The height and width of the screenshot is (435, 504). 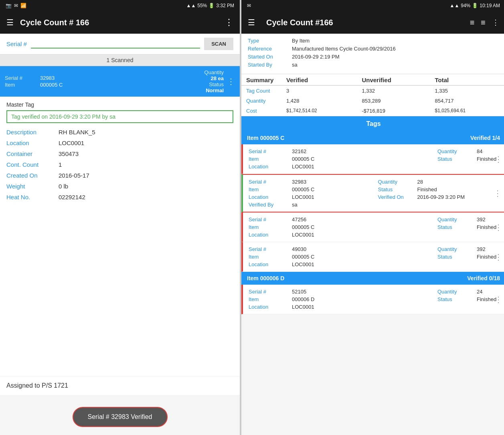 What do you see at coordinates (32, 143) in the screenshot?
I see `key-location: Location` at bounding box center [32, 143].